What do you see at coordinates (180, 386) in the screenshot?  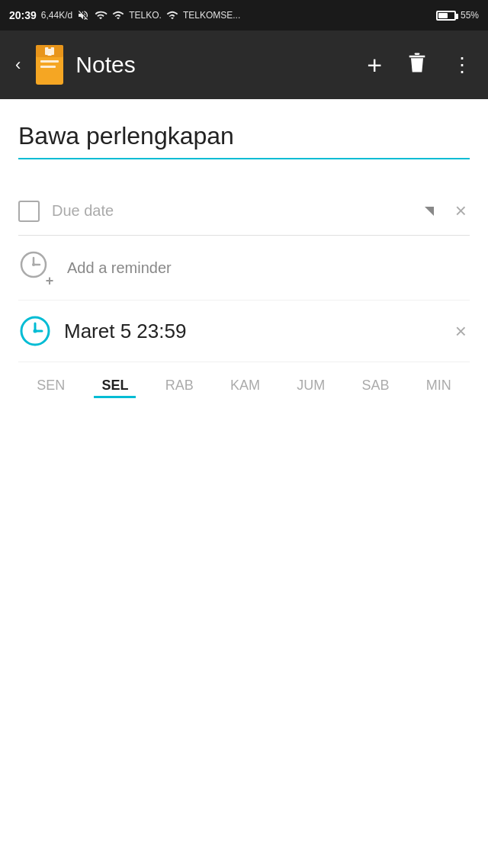 I see `day-item-rab: RAB` at bounding box center [180, 386].